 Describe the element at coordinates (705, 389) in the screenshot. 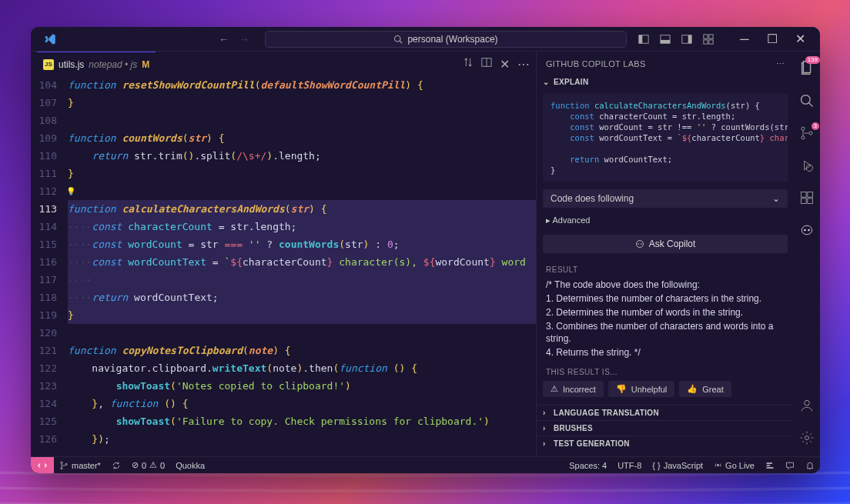

I see `feedback-great-button: 👍Great` at that location.